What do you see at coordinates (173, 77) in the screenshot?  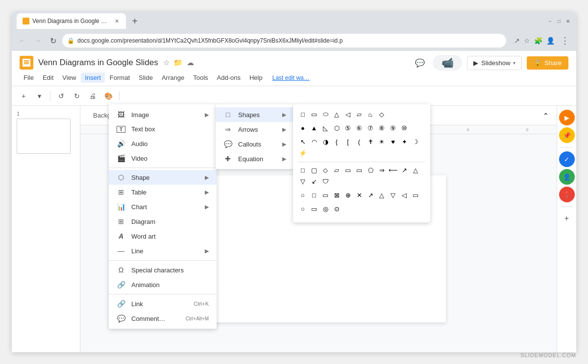 I see `menu-arrange: Arrange` at bounding box center [173, 77].